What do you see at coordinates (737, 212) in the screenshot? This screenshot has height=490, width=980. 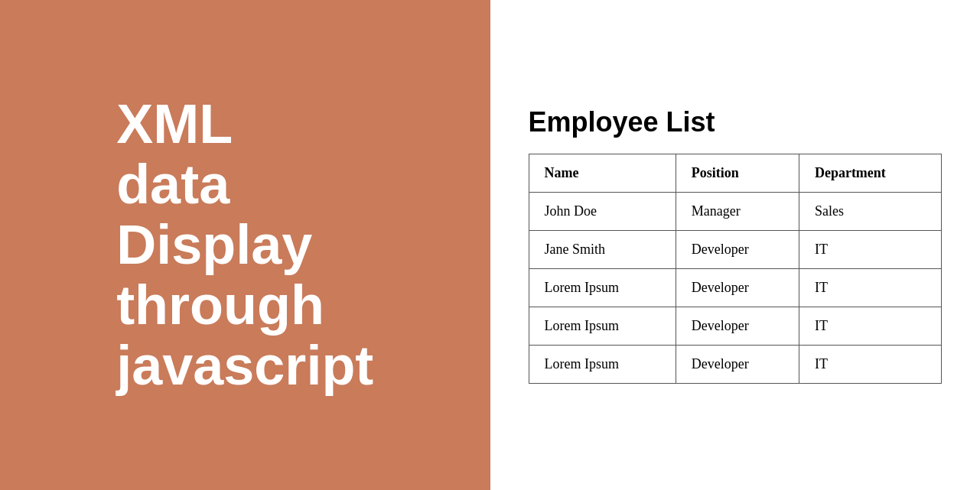 I see `cell-position: Manager` at bounding box center [737, 212].